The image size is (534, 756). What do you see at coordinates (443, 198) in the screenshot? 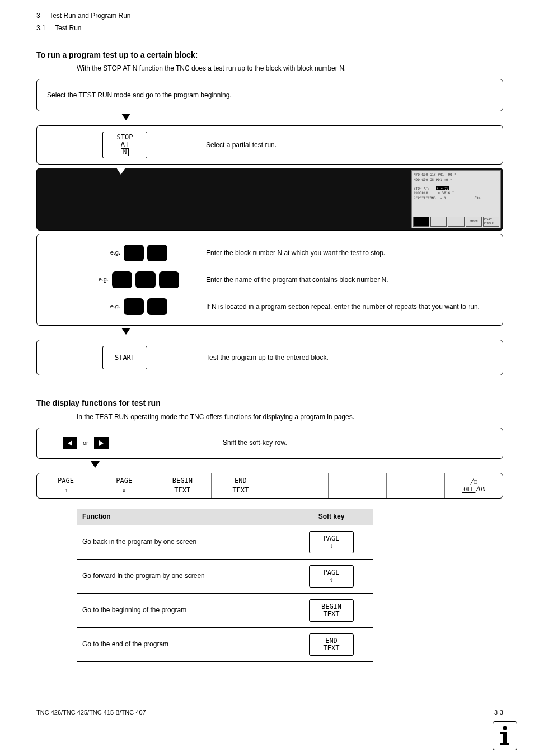
I see `reps-value: = 1` at bounding box center [443, 198].